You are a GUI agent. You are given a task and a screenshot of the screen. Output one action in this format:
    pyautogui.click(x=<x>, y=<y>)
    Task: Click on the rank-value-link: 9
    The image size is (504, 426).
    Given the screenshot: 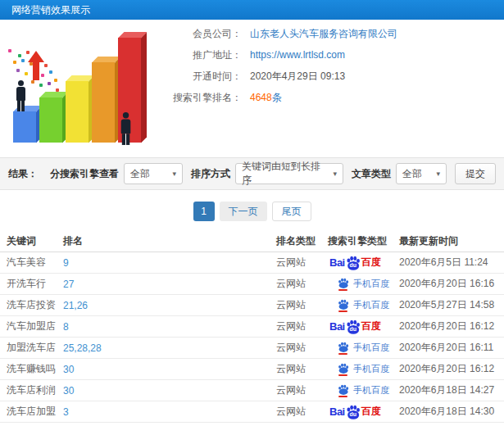 What is the action you would take?
    pyautogui.click(x=66, y=263)
    